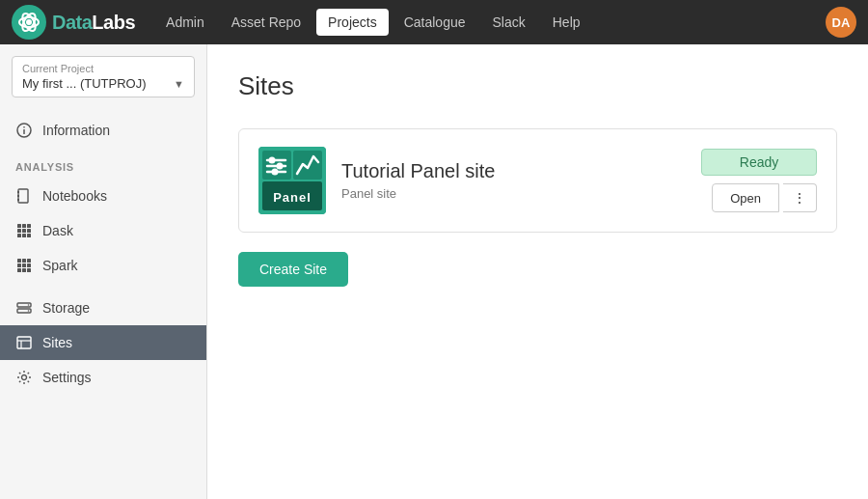 This screenshot has width=868, height=499. I want to click on sites-icon, so click(24, 343).